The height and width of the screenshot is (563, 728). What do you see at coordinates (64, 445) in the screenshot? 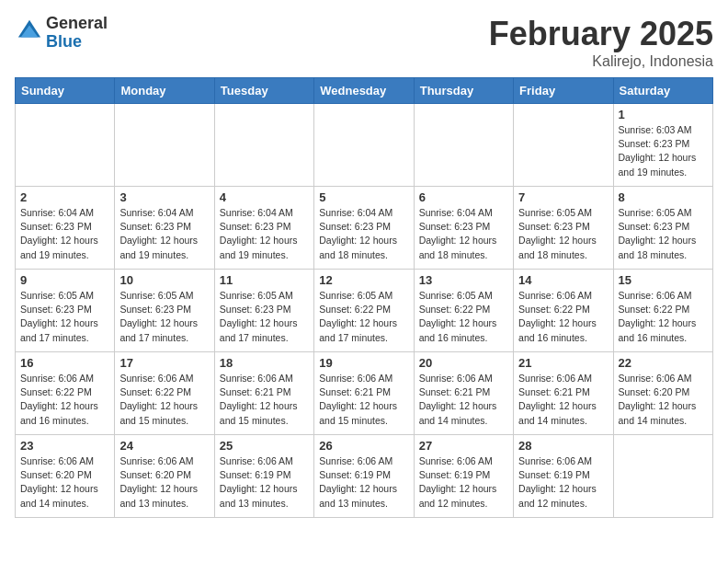
I see `day-number: 23` at bounding box center [64, 445].